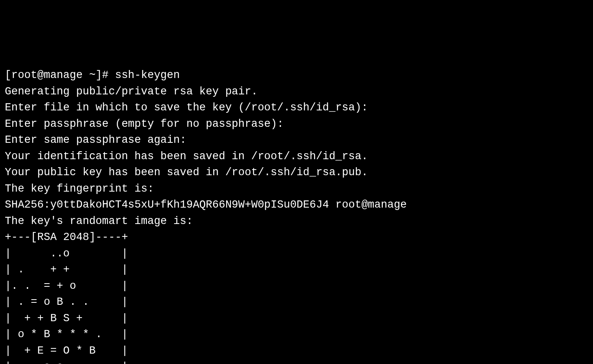  I want to click on terminal-output-line: Enter file in which to save the key (/ro…, so click(296, 108).